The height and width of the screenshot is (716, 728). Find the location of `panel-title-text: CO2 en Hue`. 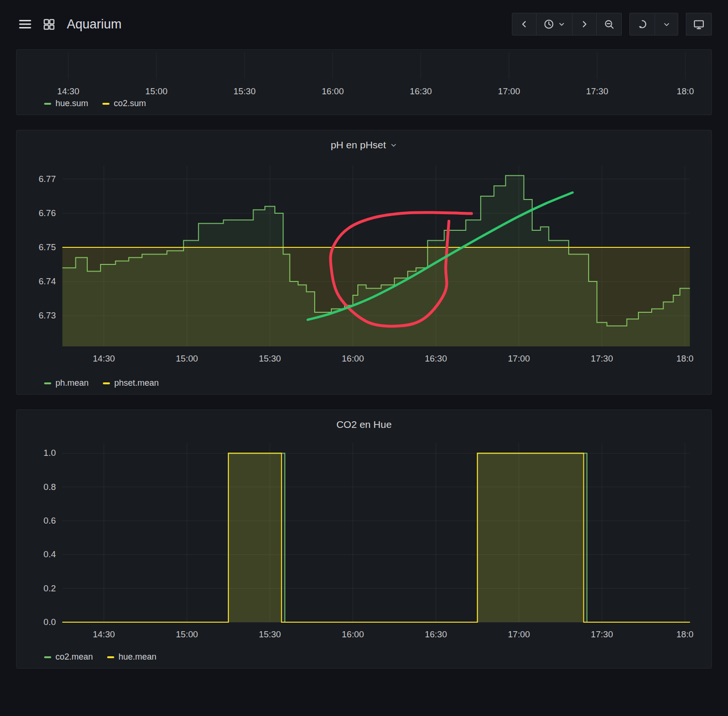

panel-title-text: CO2 en Hue is located at coordinates (364, 425).